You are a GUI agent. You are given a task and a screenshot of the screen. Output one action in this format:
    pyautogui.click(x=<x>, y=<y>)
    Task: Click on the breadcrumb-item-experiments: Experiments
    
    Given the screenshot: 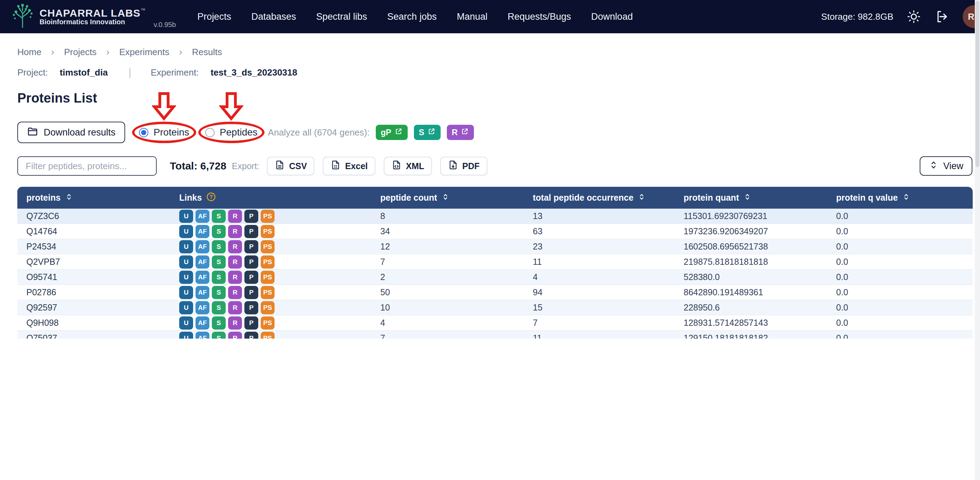 What is the action you would take?
    pyautogui.click(x=145, y=52)
    